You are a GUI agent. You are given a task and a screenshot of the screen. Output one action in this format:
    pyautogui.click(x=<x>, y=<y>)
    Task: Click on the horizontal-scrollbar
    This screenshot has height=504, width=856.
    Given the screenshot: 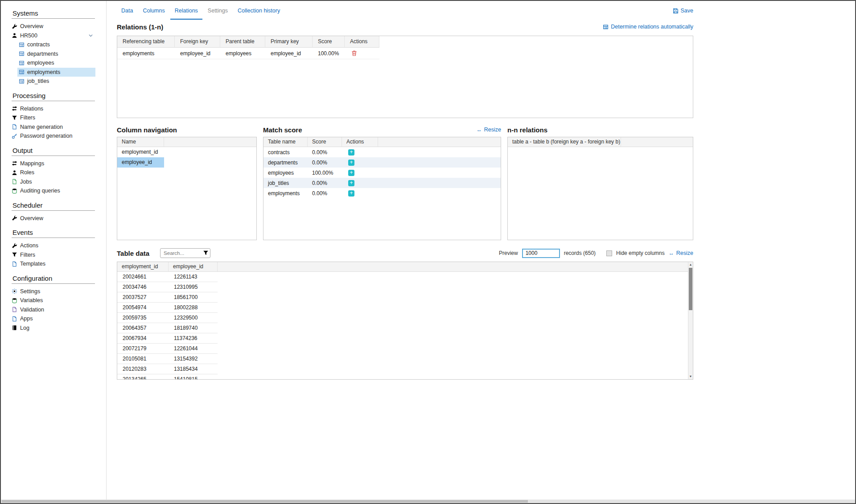 What is the action you would take?
    pyautogui.click(x=428, y=501)
    